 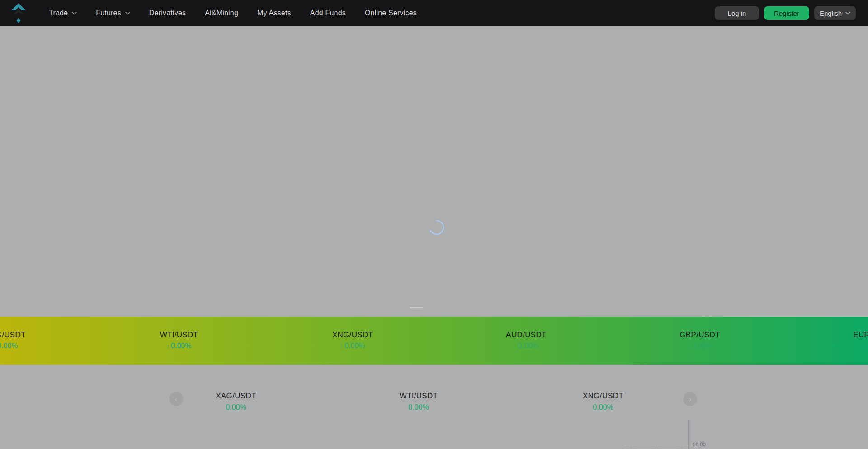 What do you see at coordinates (785, 13) in the screenshot?
I see `nav-actions: Log in Register English` at bounding box center [785, 13].